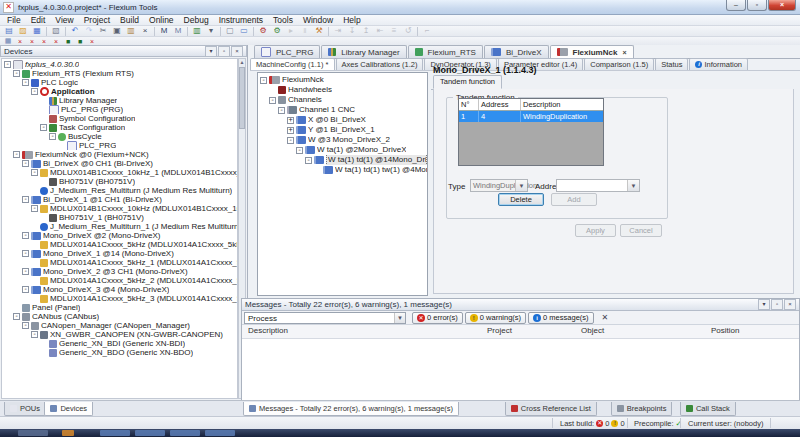 The image size is (800, 437). I want to click on step-out-icon: ↥, so click(366, 31).